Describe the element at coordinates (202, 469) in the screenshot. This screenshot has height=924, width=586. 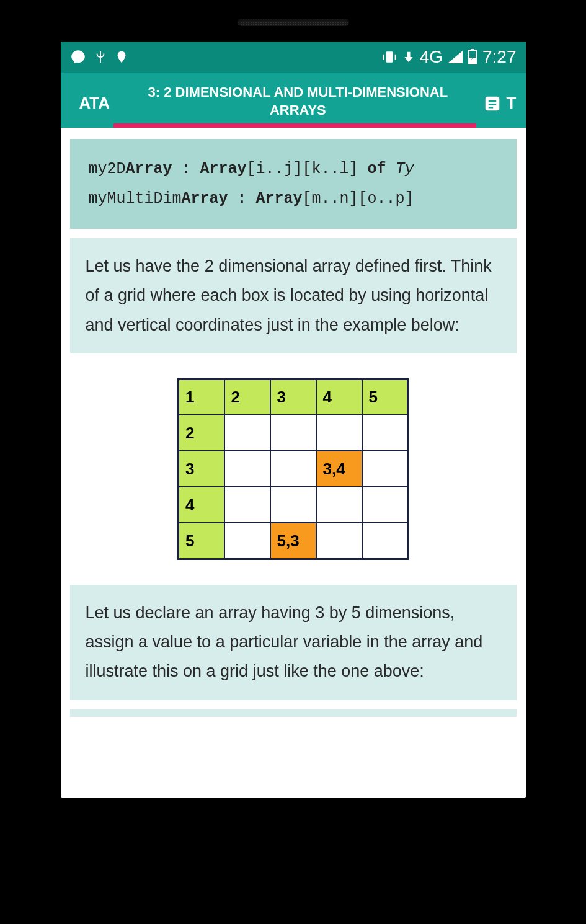
I see `grid-row-header: 3` at that location.